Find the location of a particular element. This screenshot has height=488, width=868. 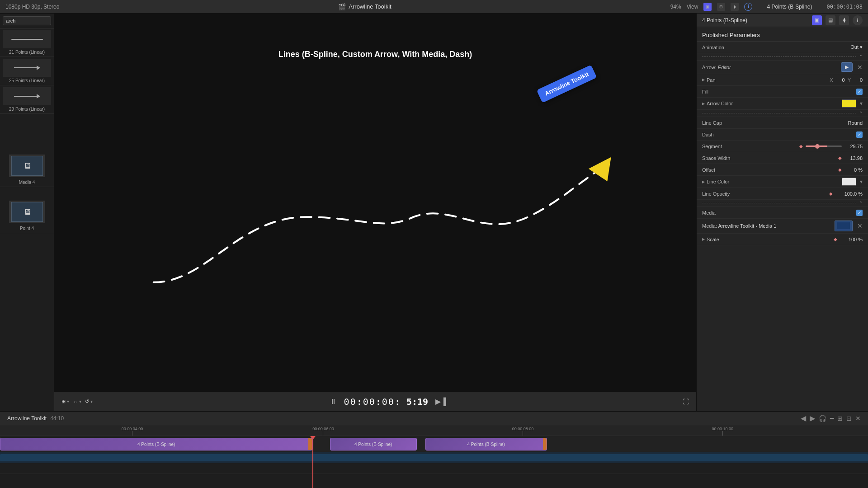

panel-icon-2: ⊞ is located at coordinates (721, 7).